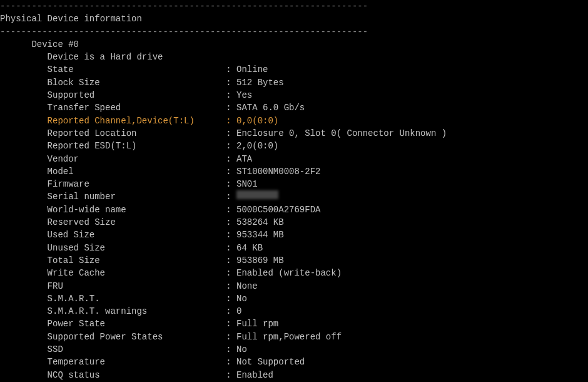 This screenshot has height=382, width=588. I want to click on property-label: Serial number, so click(137, 197).